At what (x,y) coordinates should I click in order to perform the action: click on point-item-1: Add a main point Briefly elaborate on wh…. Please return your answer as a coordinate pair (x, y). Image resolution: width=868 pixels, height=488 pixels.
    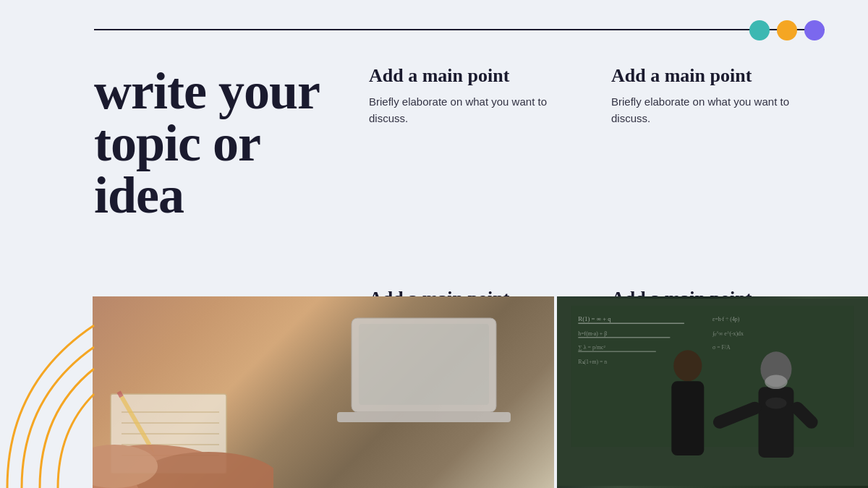
    Looking at the image, I should click on (476, 166).